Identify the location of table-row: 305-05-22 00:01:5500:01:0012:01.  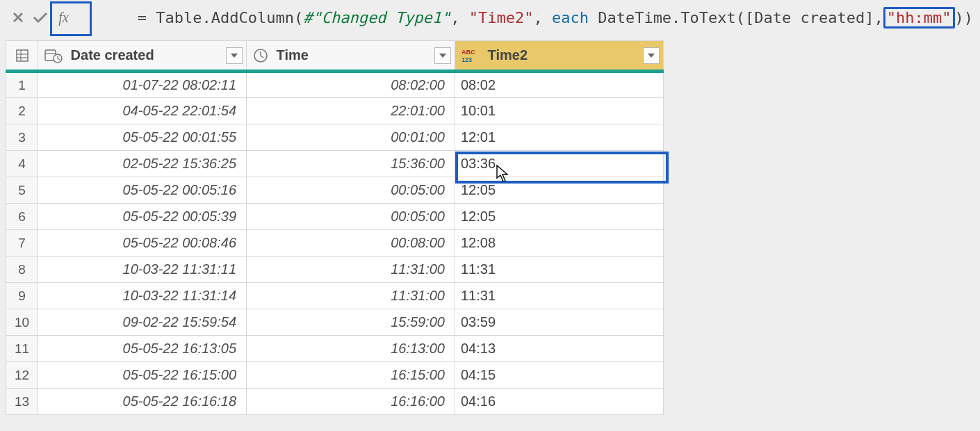
(335, 138).